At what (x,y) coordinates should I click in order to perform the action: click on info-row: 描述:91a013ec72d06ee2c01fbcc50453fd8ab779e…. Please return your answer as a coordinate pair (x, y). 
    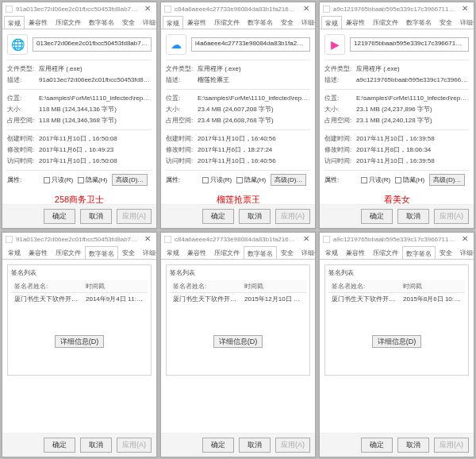
    Looking at the image, I should click on (79, 80).